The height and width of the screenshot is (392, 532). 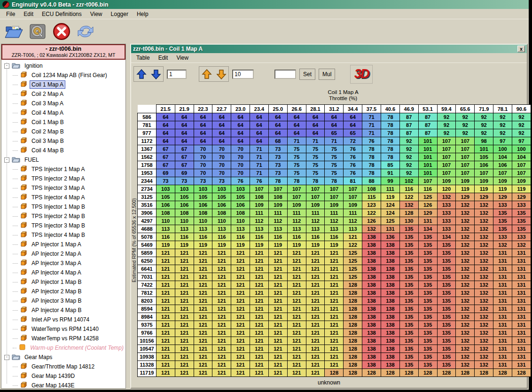 What do you see at coordinates (177, 74) in the screenshot?
I see `fine-increment-input` at bounding box center [177, 74].